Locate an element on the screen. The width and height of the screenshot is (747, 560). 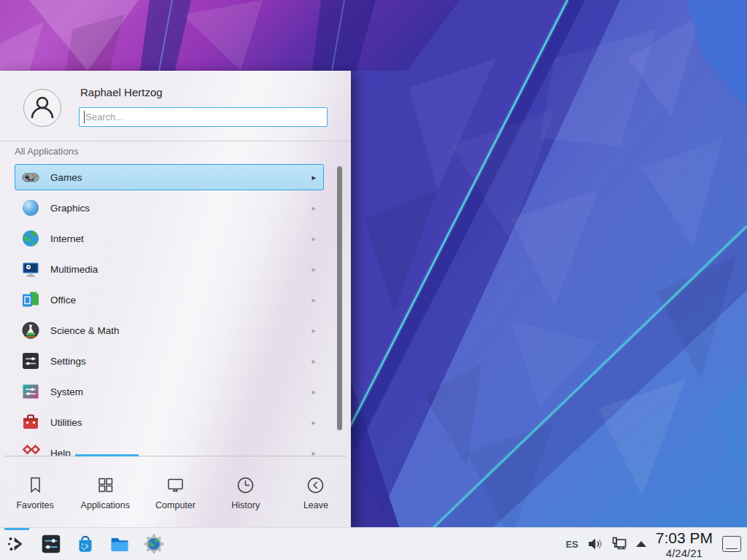
user-name: Raphael Hertzog is located at coordinates (121, 92).